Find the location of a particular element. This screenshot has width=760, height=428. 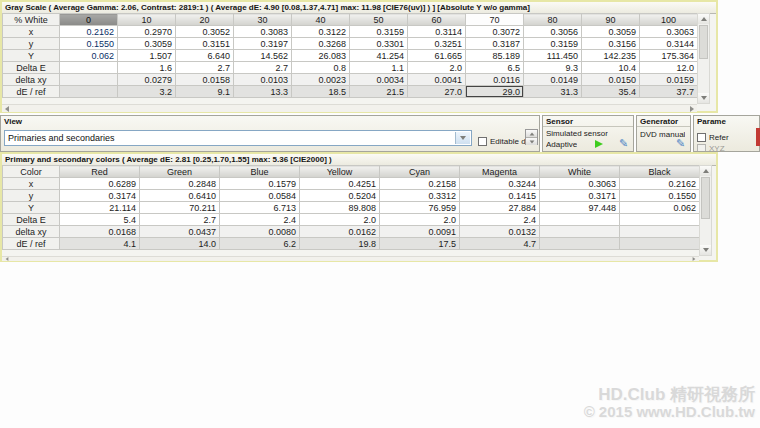

grayscale-cell-deref-10: 3.2 is located at coordinates (147, 92).